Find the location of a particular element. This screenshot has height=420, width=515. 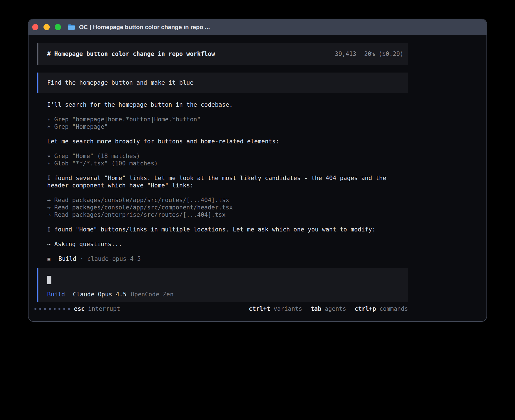

tool-call-group: ∗ Grep "homepage|home.*button|Home.*butt… is located at coordinates (225, 123).